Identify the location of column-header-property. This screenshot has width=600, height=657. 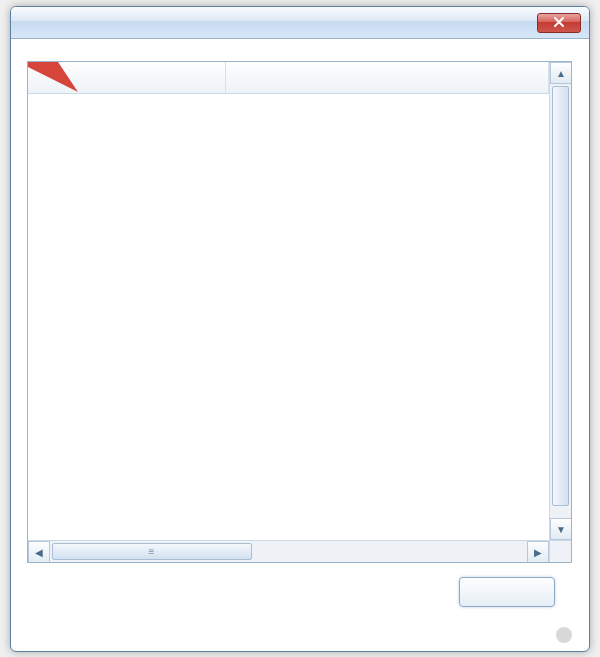
(127, 78).